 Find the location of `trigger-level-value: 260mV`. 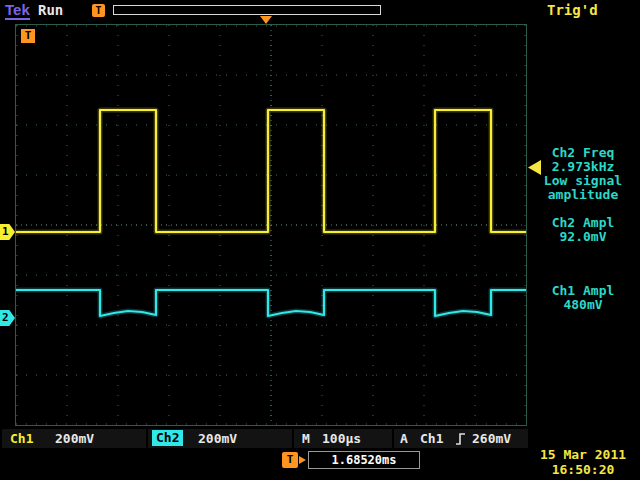

trigger-level-value: 260mV is located at coordinates (492, 438).